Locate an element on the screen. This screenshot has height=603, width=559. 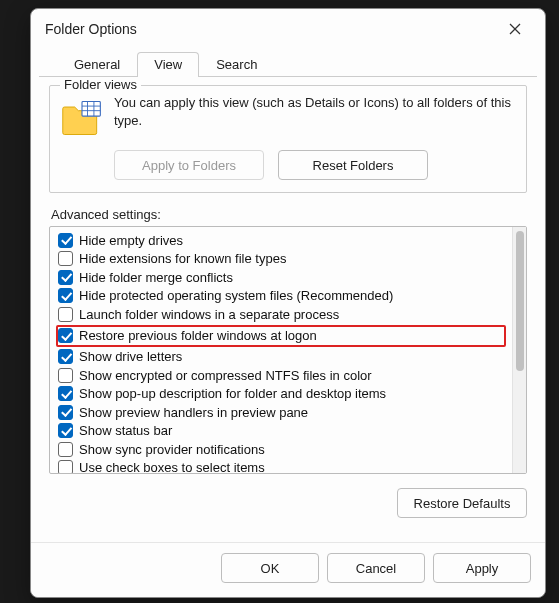
list-item-label: Hide extensions for known file types is located at coordinates (182, 258).